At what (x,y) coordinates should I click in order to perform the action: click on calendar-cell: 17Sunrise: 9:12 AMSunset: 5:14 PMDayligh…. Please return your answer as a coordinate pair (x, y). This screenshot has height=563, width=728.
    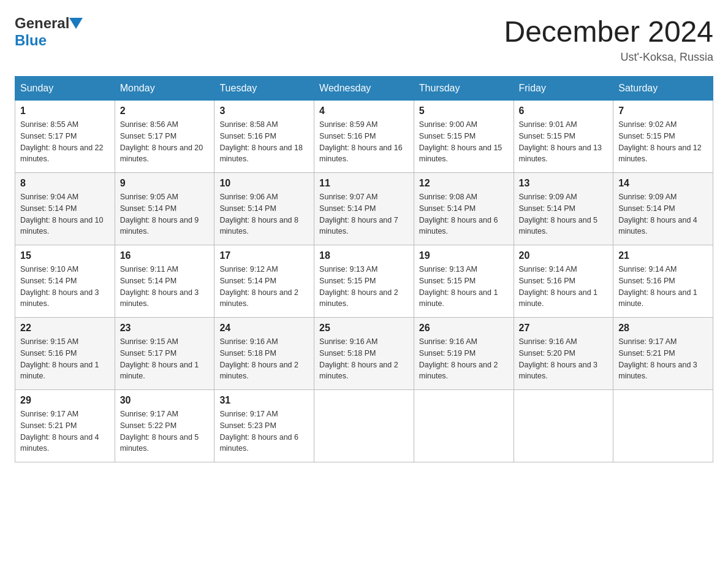
    Looking at the image, I should click on (265, 282).